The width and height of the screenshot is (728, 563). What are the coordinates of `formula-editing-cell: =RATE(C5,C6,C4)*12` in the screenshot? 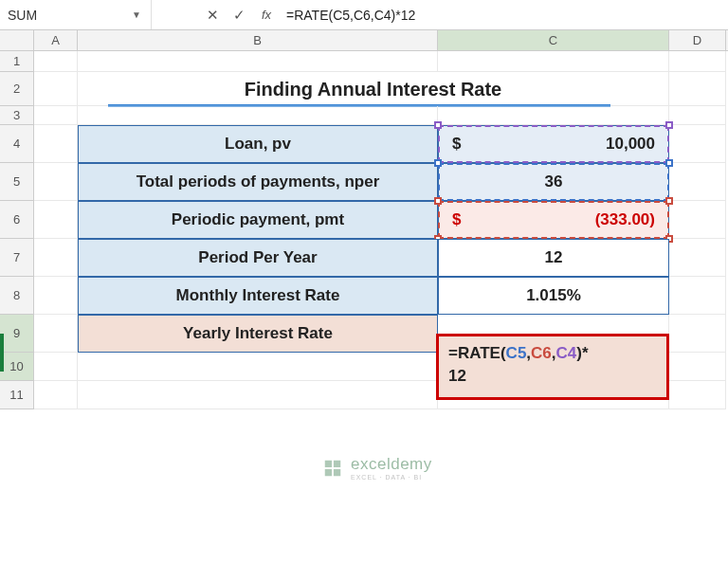 It's located at (553, 367).